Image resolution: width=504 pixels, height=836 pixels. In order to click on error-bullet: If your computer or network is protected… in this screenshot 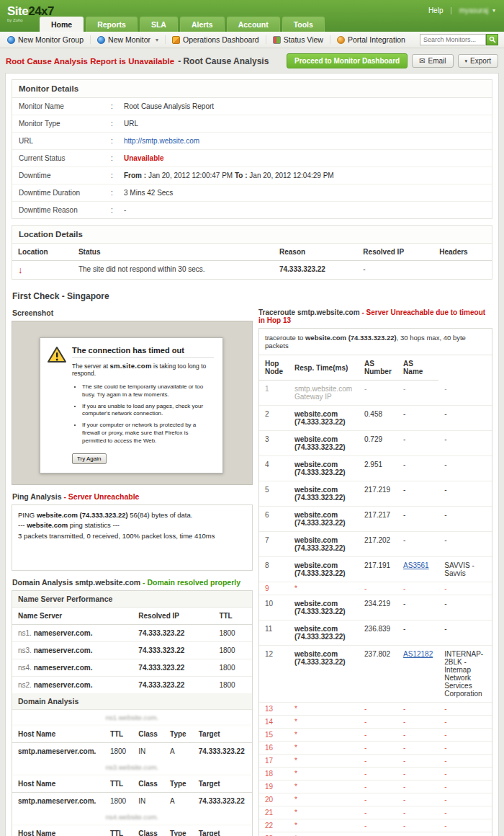, I will do `click(148, 433)`.